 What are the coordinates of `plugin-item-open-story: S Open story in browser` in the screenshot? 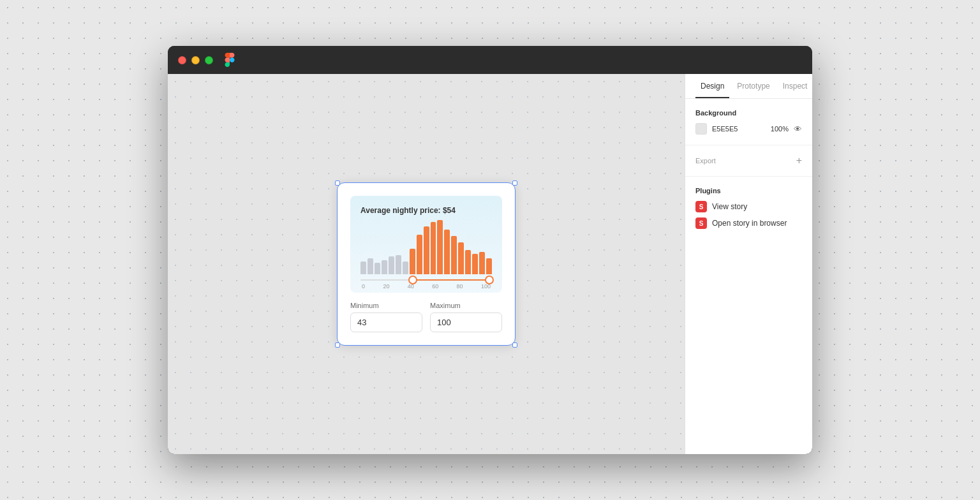 It's located at (749, 223).